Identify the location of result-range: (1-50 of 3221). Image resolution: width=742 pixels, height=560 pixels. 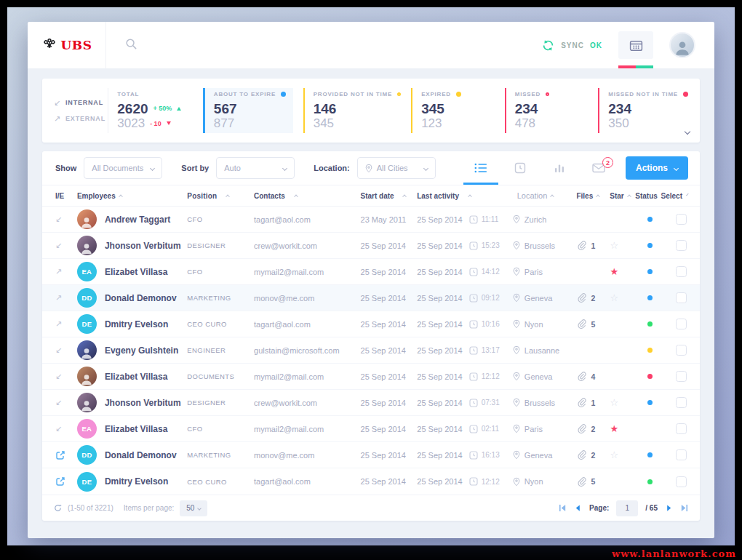
(90, 508).